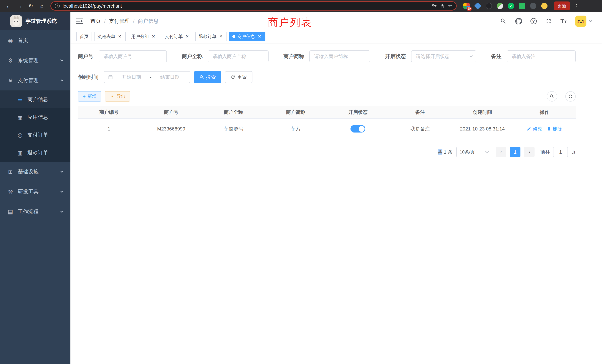 The height and width of the screenshot is (364, 602). Describe the element at coordinates (28, 61) in the screenshot. I see `sidebar-item-label: 系统管理` at that location.